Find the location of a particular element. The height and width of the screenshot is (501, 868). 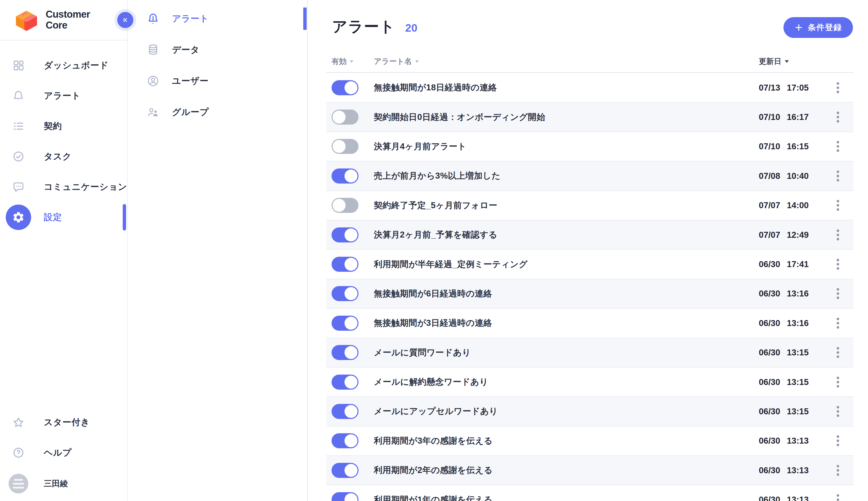

add-condition-button: 条件登録 is located at coordinates (818, 28).